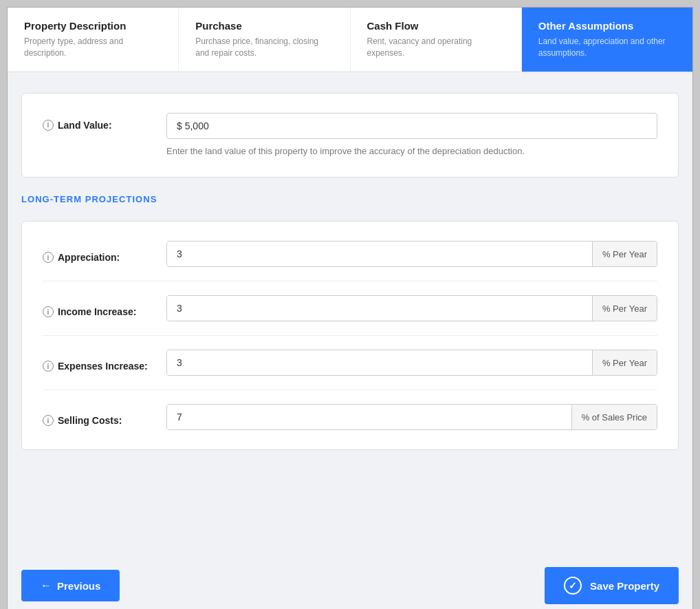 This screenshot has height=609, width=700. What do you see at coordinates (70, 586) in the screenshot?
I see `previous-button: ← Previous` at bounding box center [70, 586].